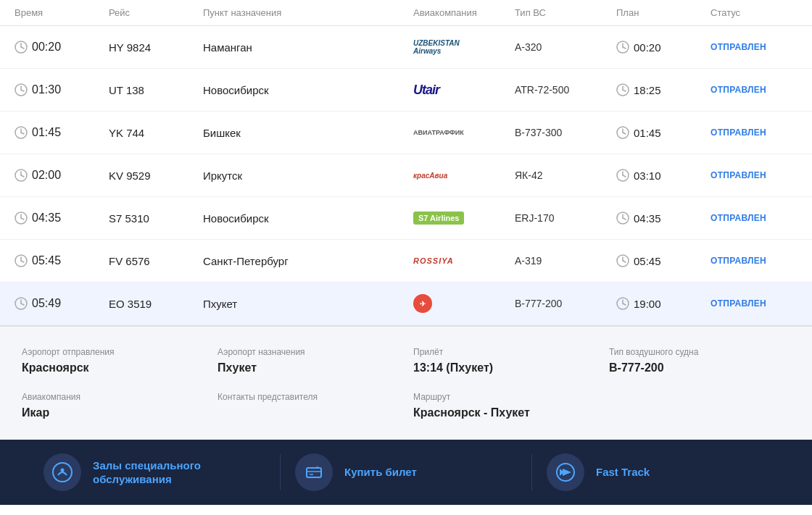 The image size is (812, 515). Describe the element at coordinates (566, 13) in the screenshot. I see `col-aircraft: Тип ВС` at that location.